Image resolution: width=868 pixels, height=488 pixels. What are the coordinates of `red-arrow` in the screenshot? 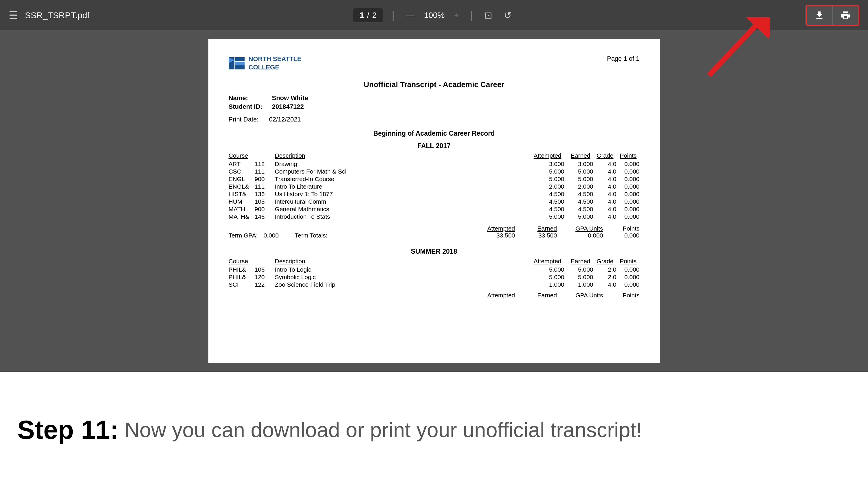 It's located at (732, 49).